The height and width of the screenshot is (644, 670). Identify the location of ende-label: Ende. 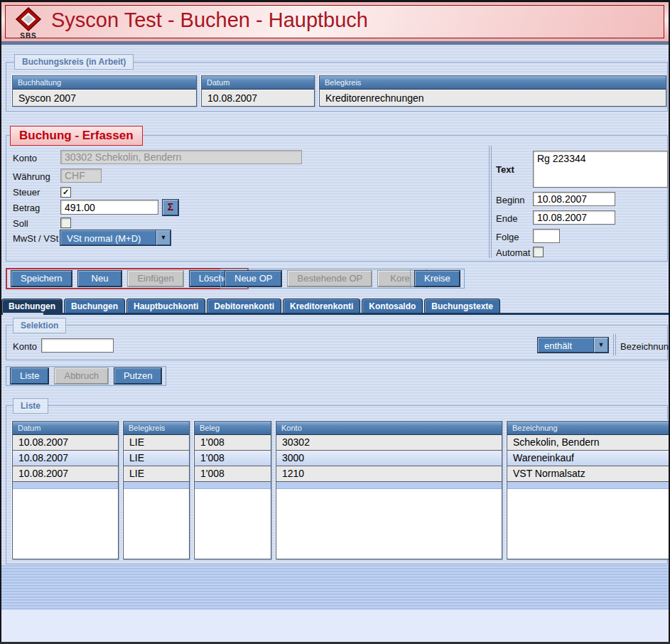
(507, 219).